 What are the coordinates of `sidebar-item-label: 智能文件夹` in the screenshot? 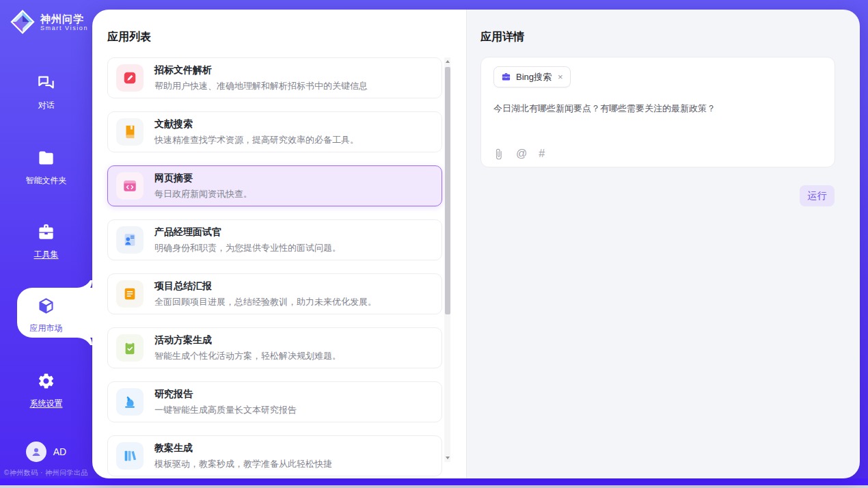 It's located at (46, 180).